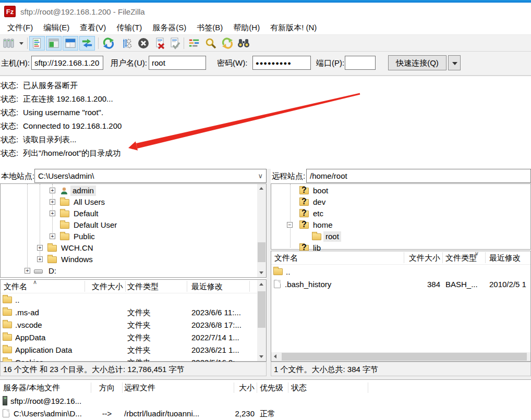 Image resolution: width=531 pixels, height=420 pixels. I want to click on port-label: 端口(P):, so click(330, 63).